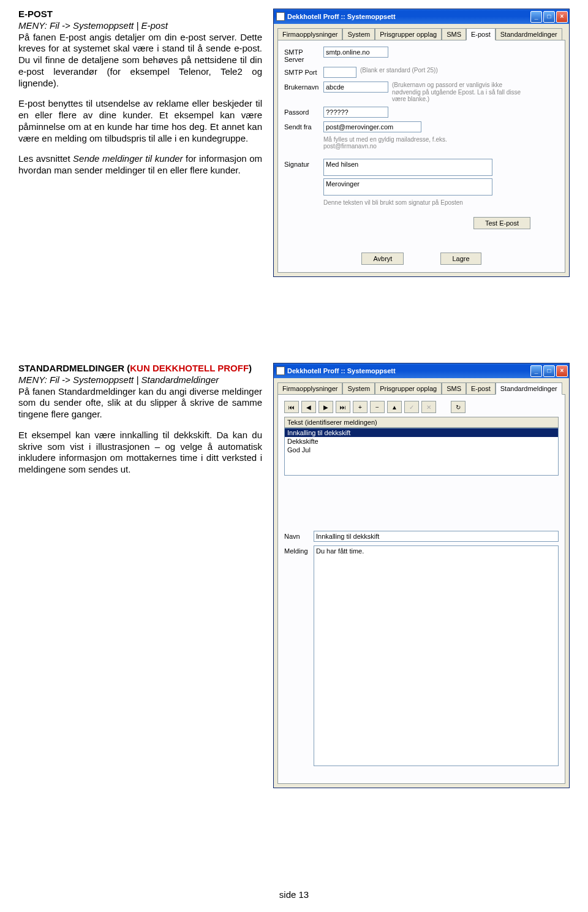 The width and height of the screenshot is (588, 912). Describe the element at coordinates (421, 450) in the screenshot. I see `list-item: God Jul` at that location.